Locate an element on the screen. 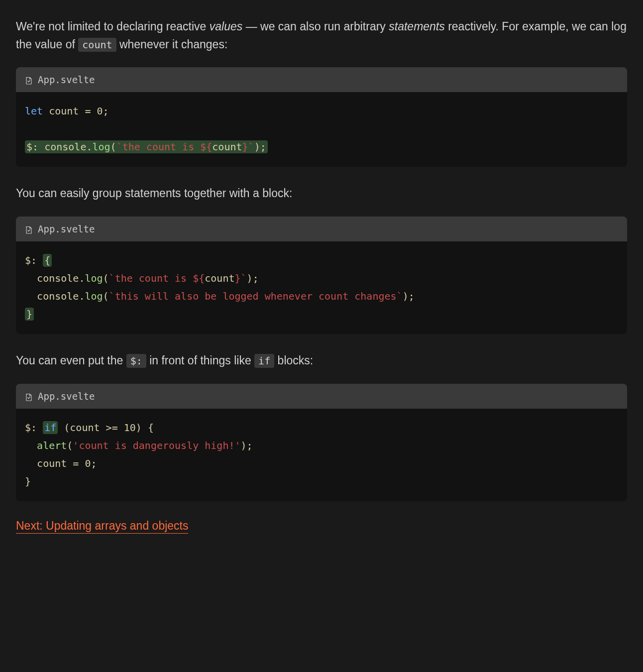 This screenshot has width=643, height=672. inline-code-count: count is located at coordinates (97, 45).